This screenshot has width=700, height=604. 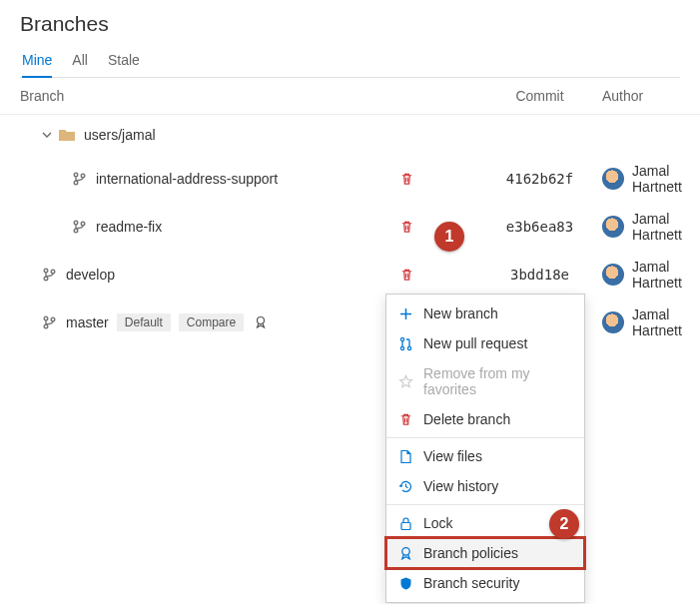 What do you see at coordinates (564, 524) in the screenshot?
I see `callout-2: 2` at bounding box center [564, 524].